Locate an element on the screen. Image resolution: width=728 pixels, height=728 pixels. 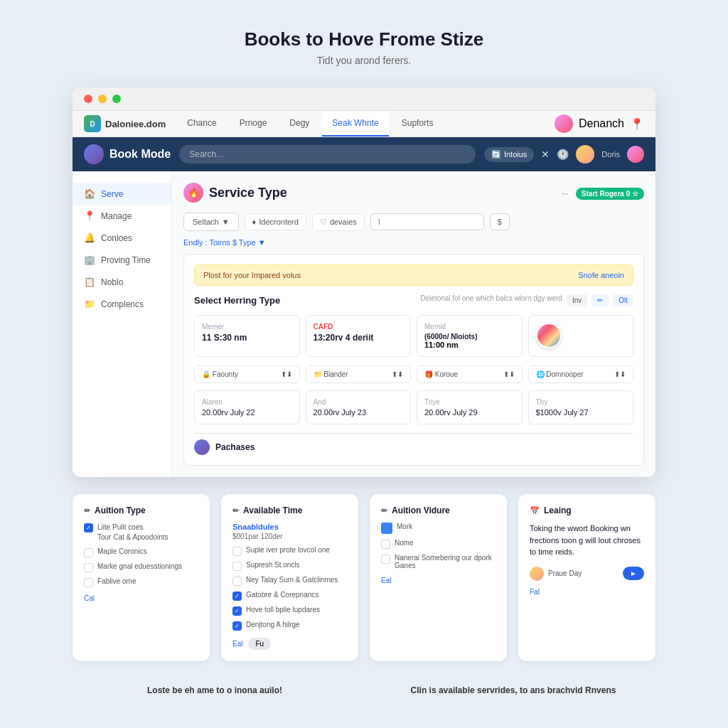
time-cb-4: ✓ Hove toll bplie lupdares is located at coordinates (290, 611).